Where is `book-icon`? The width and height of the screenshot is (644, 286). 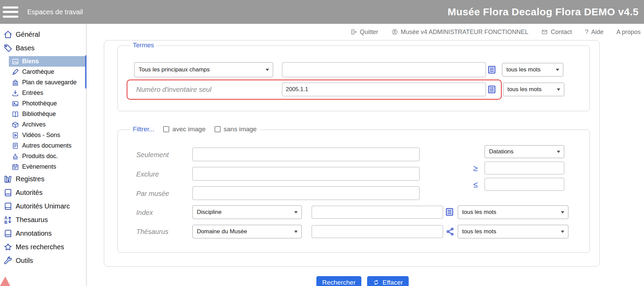
book-icon is located at coordinates (8, 192).